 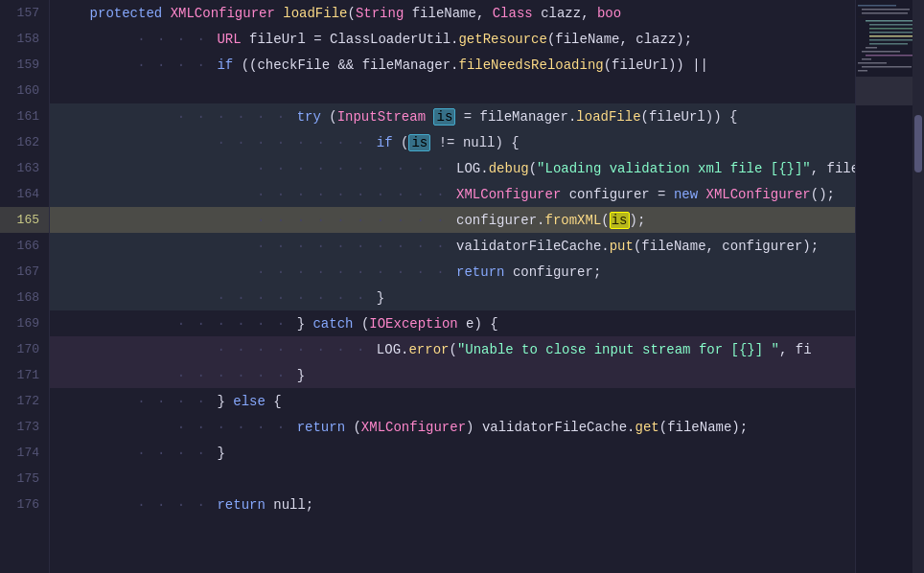 I want to click on line-num-171: 171, so click(x=25, y=376).